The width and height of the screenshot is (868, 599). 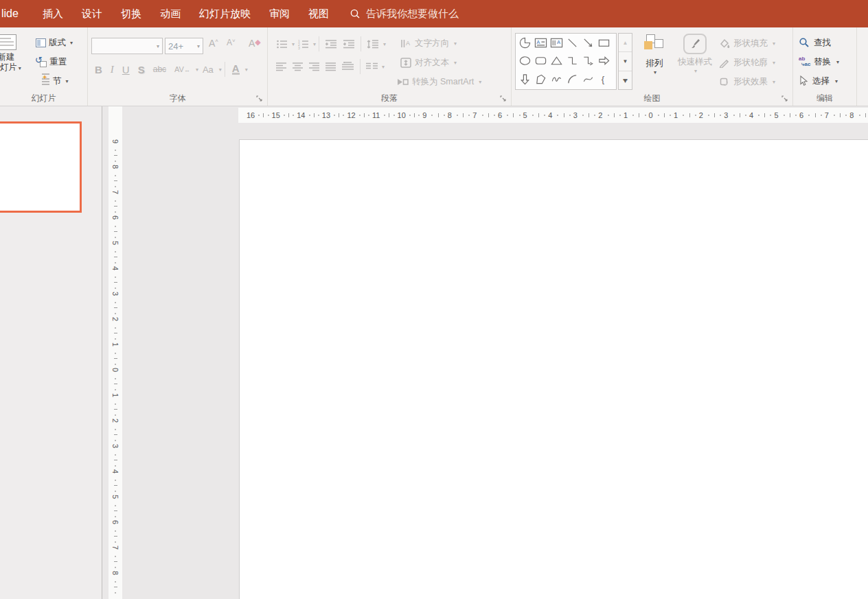 I want to click on text-direction-button: A 文字方向▾, so click(x=429, y=43).